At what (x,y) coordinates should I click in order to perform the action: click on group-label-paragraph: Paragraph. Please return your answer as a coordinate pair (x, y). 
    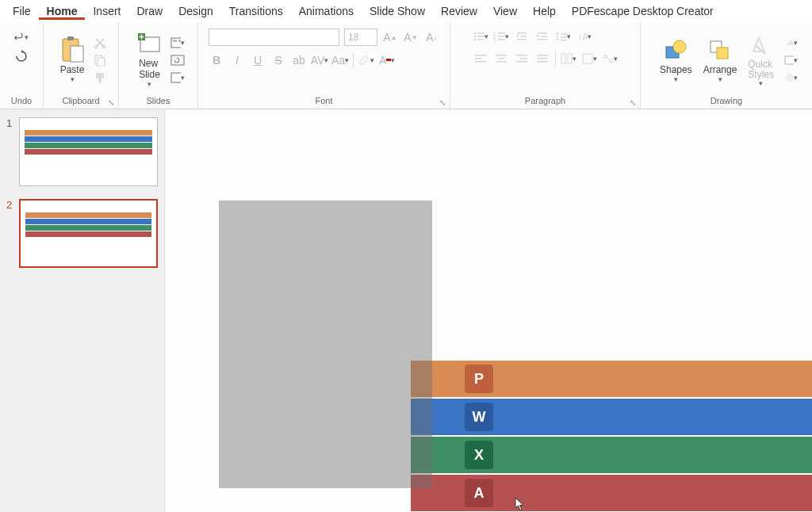
    Looking at the image, I should click on (546, 101).